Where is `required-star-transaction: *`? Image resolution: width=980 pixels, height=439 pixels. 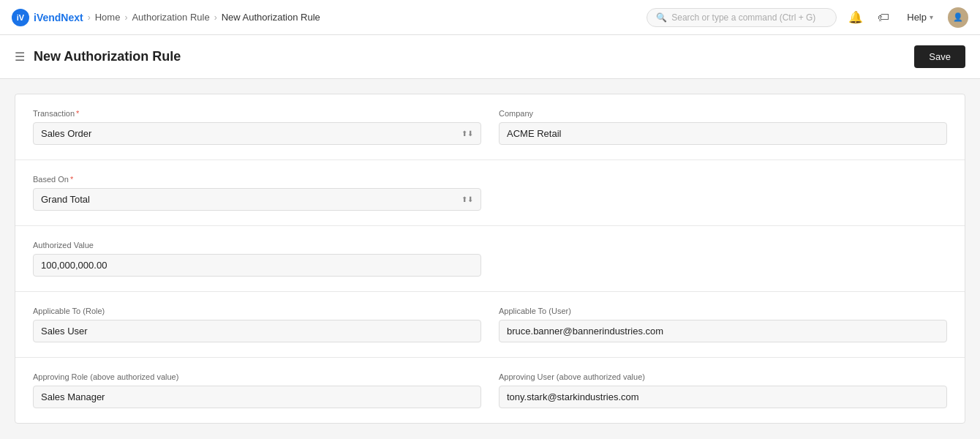
required-star-transaction: * is located at coordinates (78, 113).